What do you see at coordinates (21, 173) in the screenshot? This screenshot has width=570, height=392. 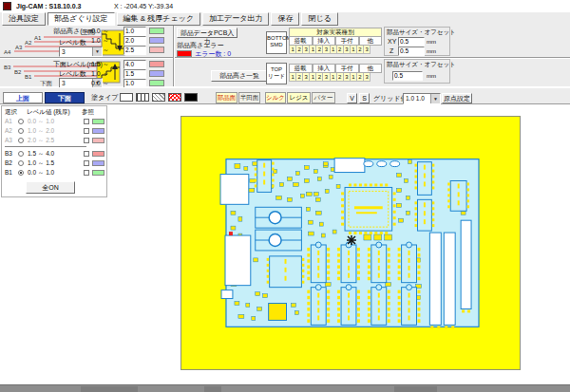 I see `level-radio-selected` at bounding box center [21, 173].